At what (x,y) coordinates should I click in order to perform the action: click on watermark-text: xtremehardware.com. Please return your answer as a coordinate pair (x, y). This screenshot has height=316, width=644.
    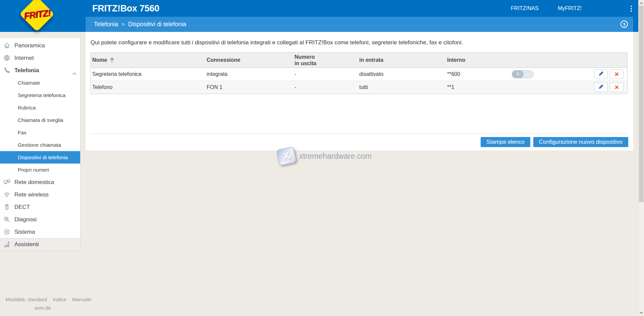
    Looking at the image, I should click on (335, 156).